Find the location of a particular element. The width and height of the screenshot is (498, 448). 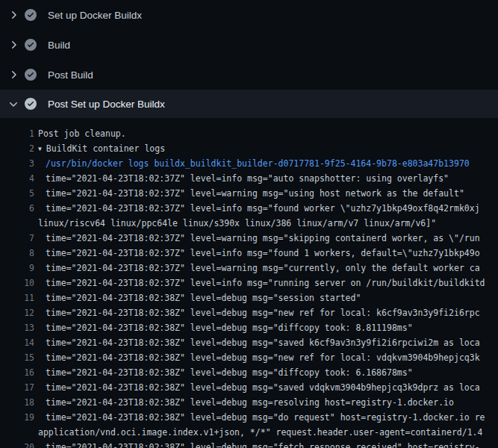

log-line: 8 ▼time="2021-04-23T18:02:37Z" level=inf… is located at coordinates (249, 253).